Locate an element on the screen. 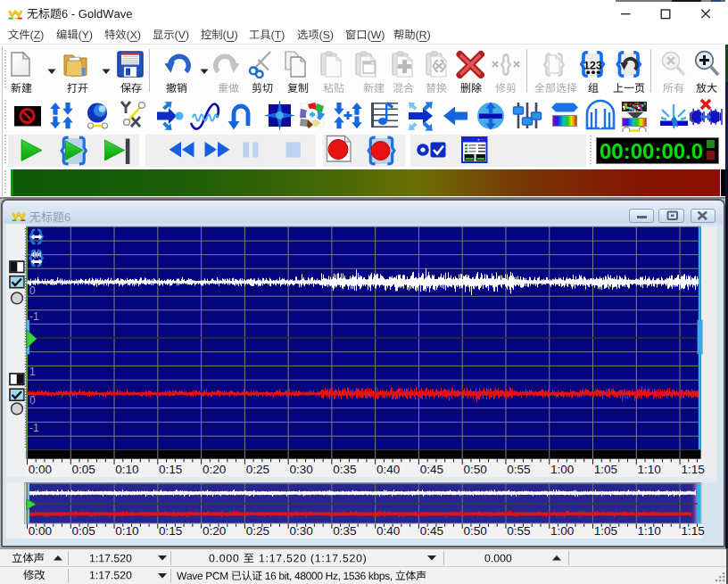  svg-text: 0 is located at coordinates (32, 291).